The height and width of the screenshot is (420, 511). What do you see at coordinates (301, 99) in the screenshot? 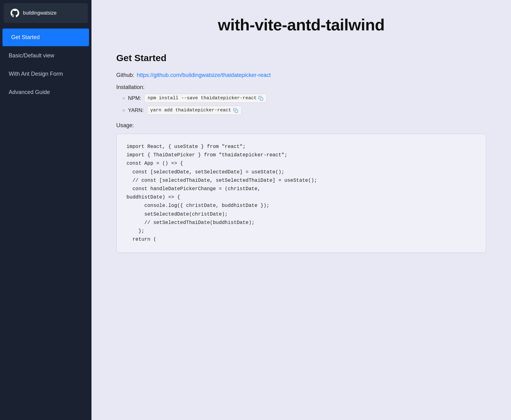
I see `installation-section: Installation: NPM: npm install --save th…` at bounding box center [301, 99].